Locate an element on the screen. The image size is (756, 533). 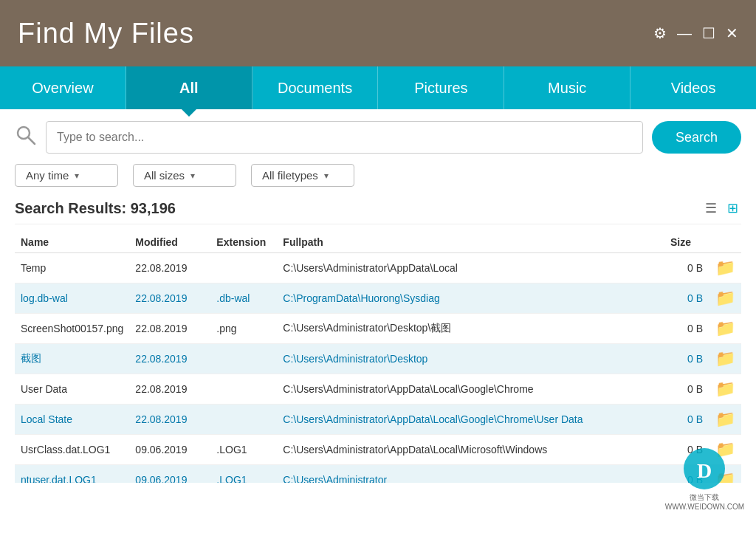
table-header-row: Name Modified Extension Fullpath Size is located at coordinates (378, 242).